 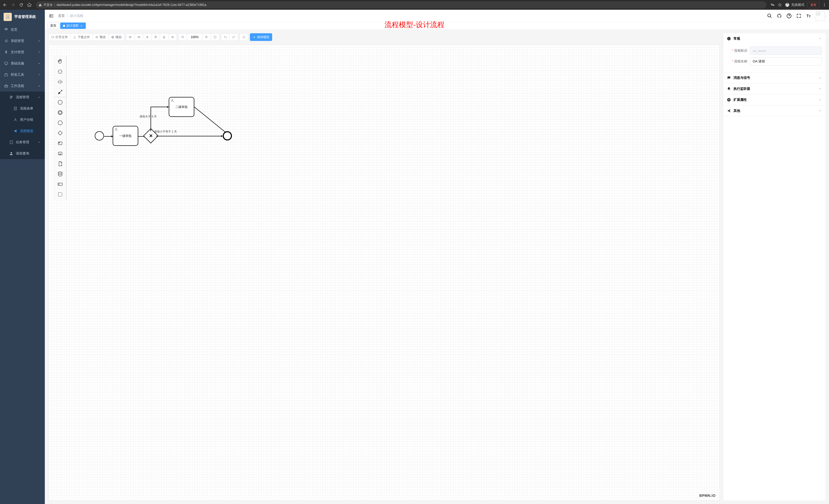 What do you see at coordinates (820, 16) in the screenshot?
I see `avatar` at bounding box center [820, 16].